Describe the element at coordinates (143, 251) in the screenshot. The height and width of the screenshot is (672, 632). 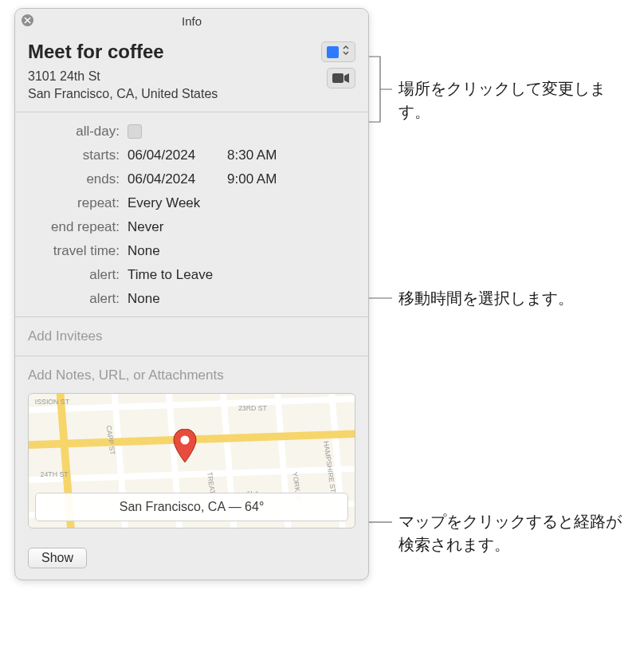
I see `travel-time-value: None` at that location.